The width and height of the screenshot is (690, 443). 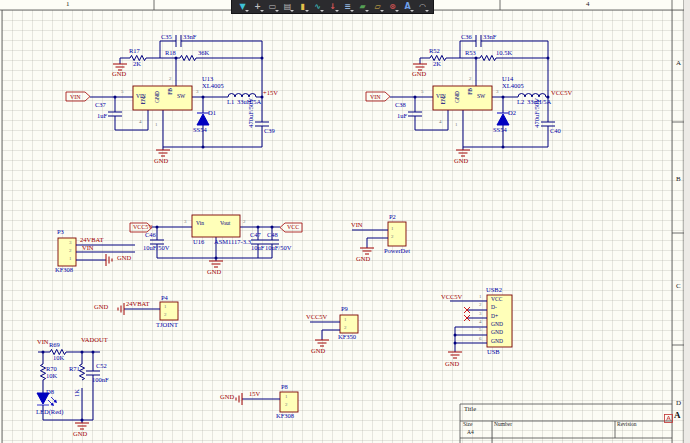 What do you see at coordinates (138, 58) in the screenshot?
I see `r17-resistor-symbol` at bounding box center [138, 58].